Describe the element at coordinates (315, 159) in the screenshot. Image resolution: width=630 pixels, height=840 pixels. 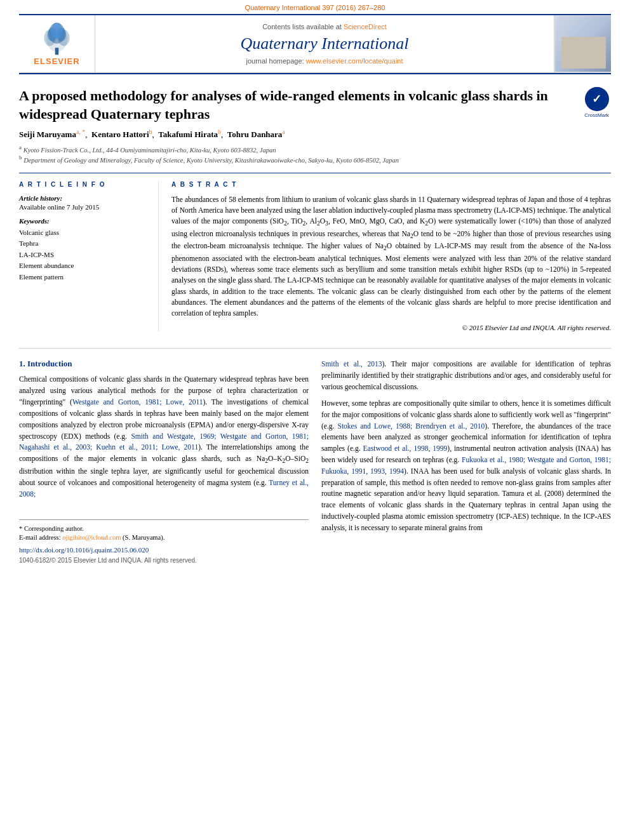
I see `affiliation-2: b Department of Geology and Mineralogy, …` at that location.